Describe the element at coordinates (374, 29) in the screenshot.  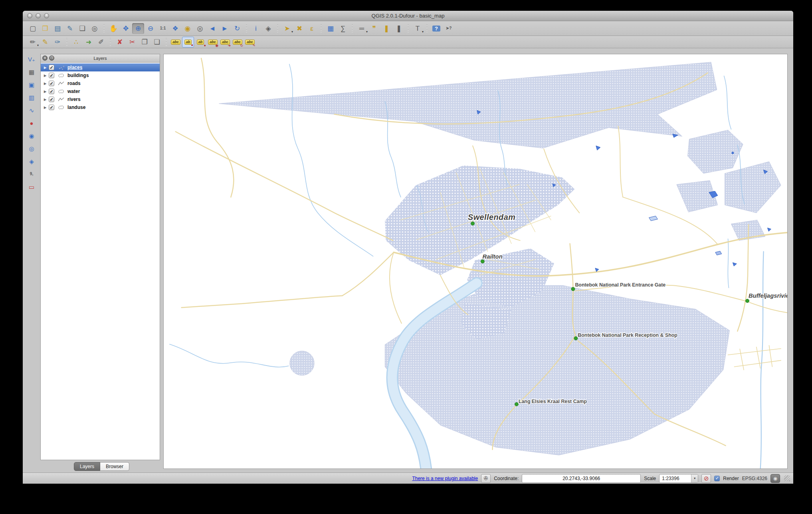
I see `map-tips-button: ❞` at that location.